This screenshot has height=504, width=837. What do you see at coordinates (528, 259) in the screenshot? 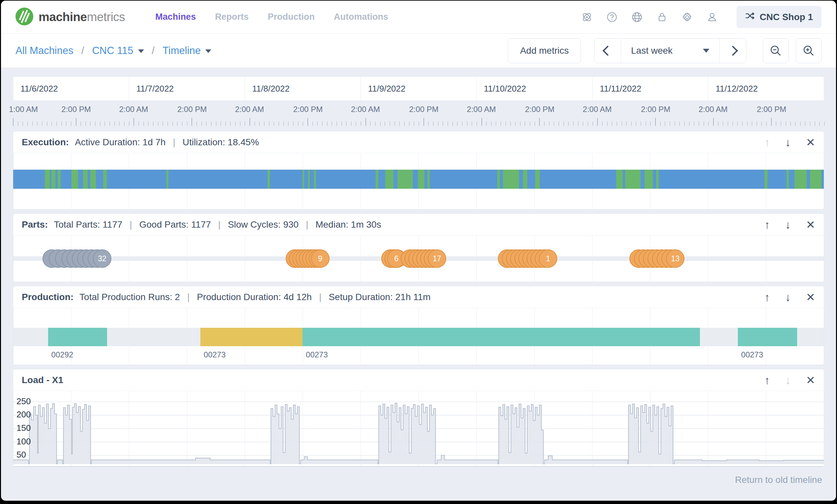
I see `parts-cluster: 1` at bounding box center [528, 259].